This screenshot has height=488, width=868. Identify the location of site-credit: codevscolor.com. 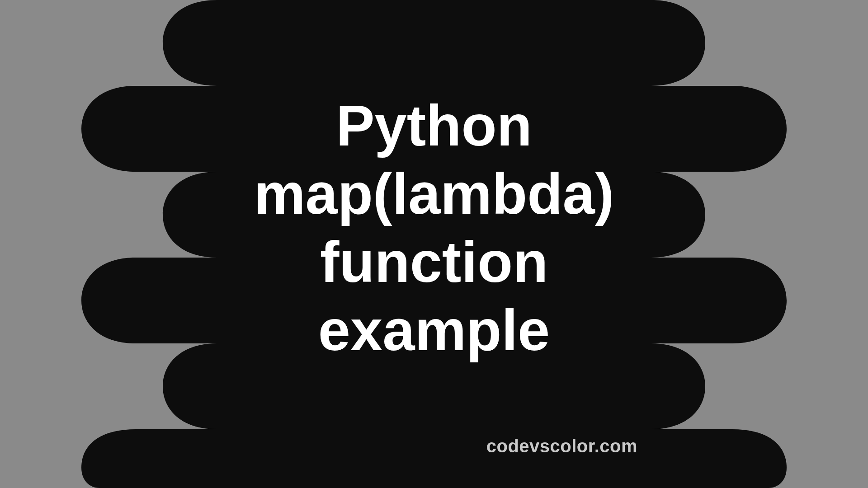
(562, 446).